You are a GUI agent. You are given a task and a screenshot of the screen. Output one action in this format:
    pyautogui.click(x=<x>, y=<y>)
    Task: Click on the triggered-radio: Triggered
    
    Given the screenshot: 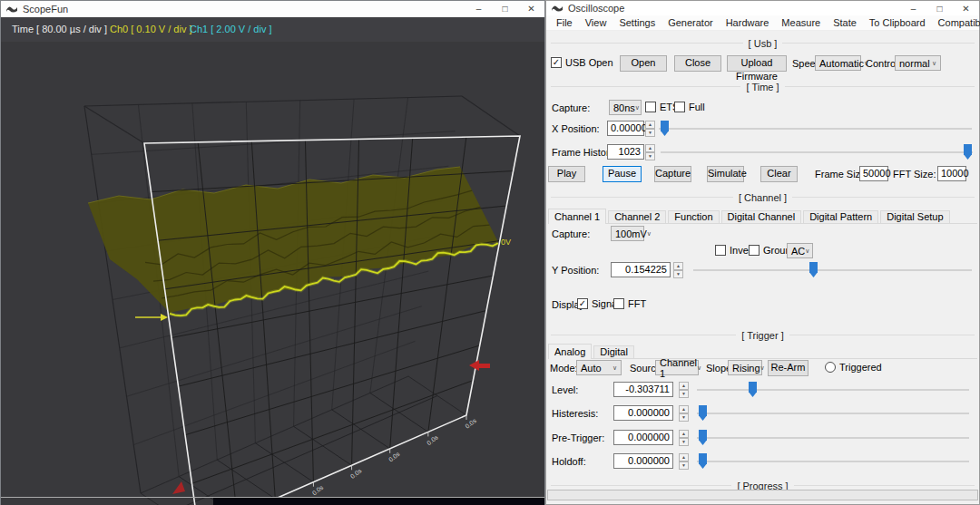 What is the action you would take?
    pyautogui.click(x=853, y=367)
    